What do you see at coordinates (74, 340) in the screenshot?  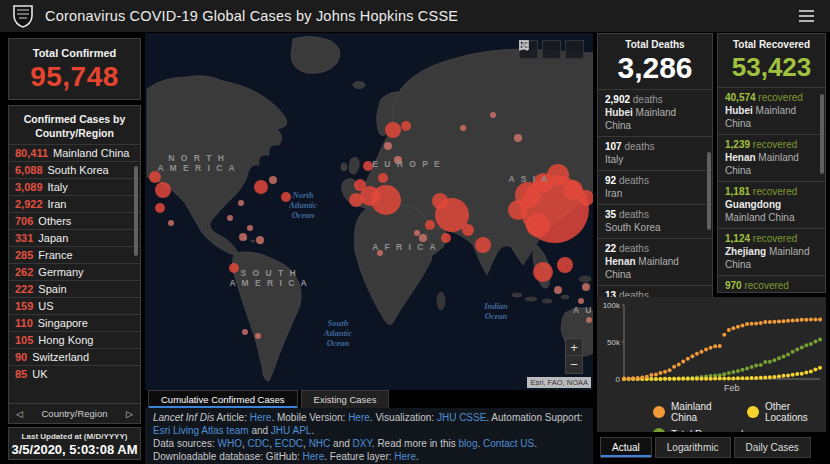 I see `country-row: 105Hong Kong` at bounding box center [74, 340].